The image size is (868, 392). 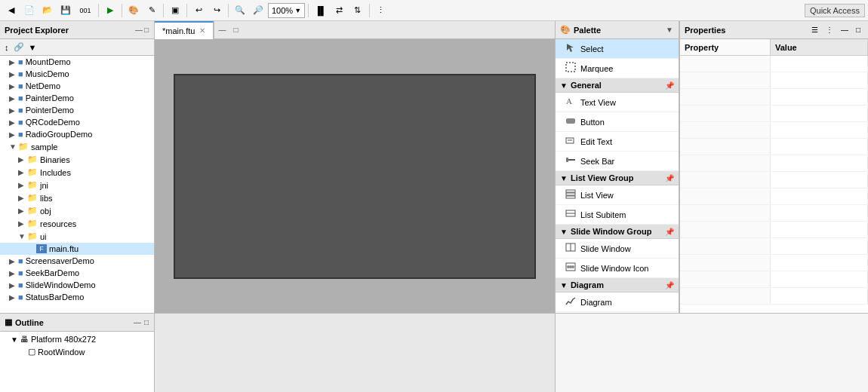 I want to click on tree-view-toggle-btn: ▼, so click(x=33, y=47).